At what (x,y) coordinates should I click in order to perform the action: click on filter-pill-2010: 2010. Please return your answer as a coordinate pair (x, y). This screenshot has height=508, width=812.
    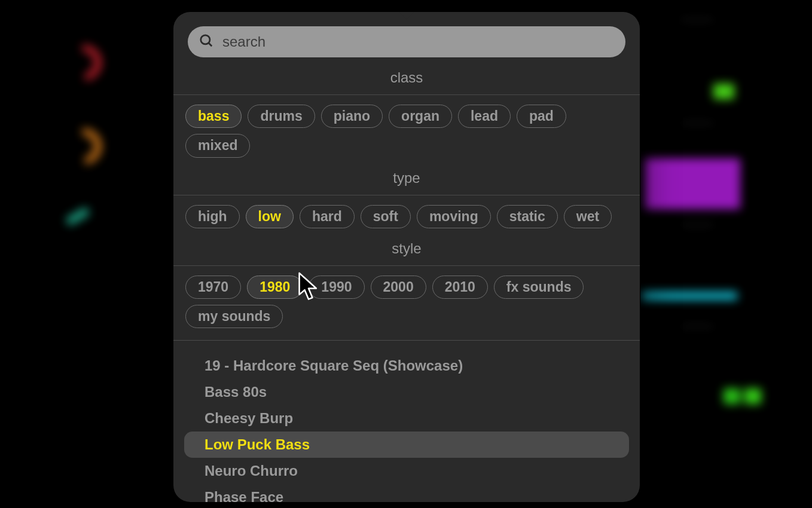
    Looking at the image, I should click on (460, 287).